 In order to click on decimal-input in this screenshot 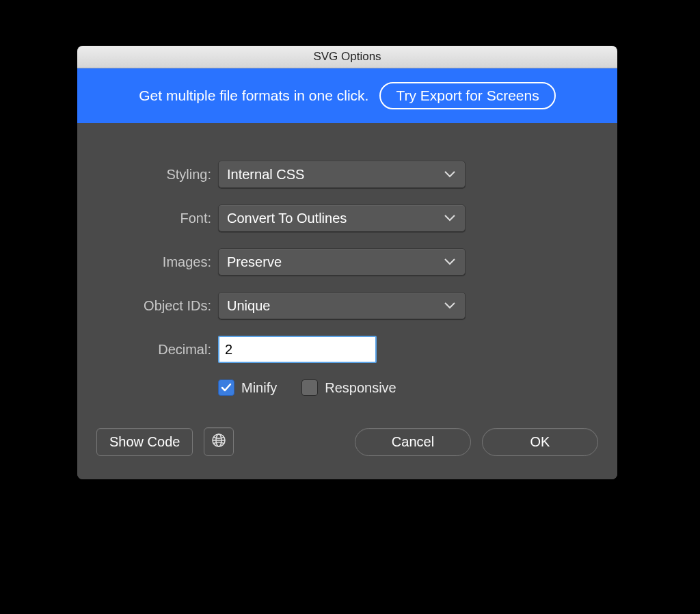, I will do `click(297, 349)`.